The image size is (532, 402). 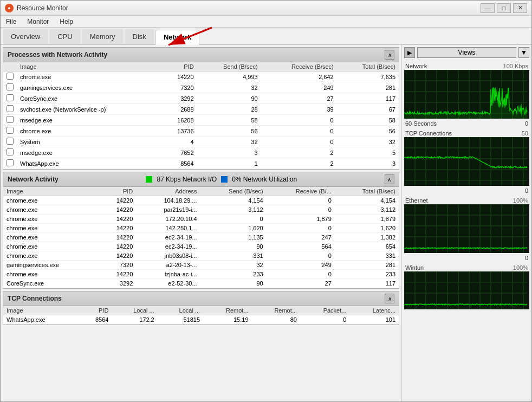 I want to click on table-cell: par21s19-i..., so click(x=168, y=210).